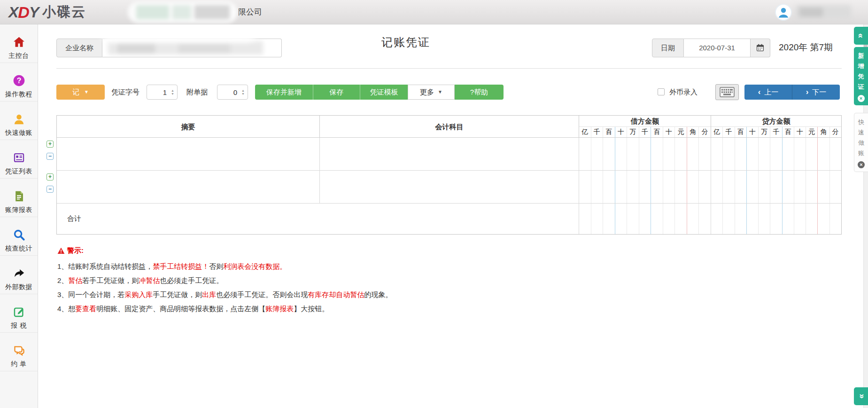  What do you see at coordinates (861, 71) in the screenshot?
I see `new-voucher-label: 新增凭证` at bounding box center [861, 71].